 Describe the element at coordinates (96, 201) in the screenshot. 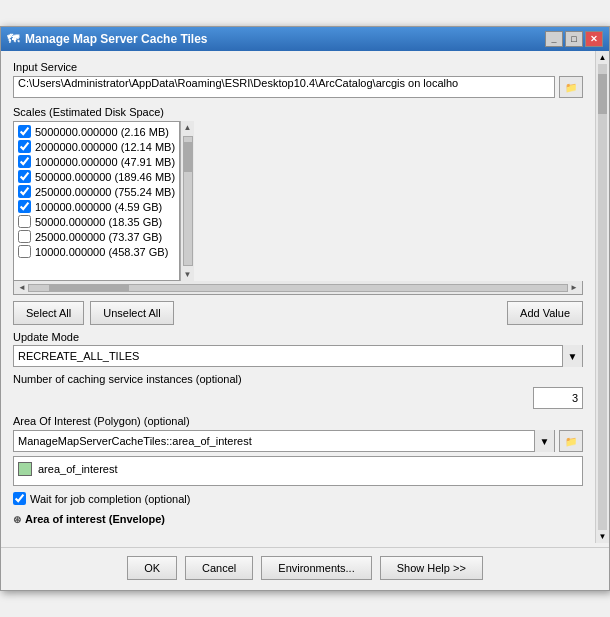

I see `scales-list: 5000000.000000 (2.16 MB)2000000.000000 (…` at that location.